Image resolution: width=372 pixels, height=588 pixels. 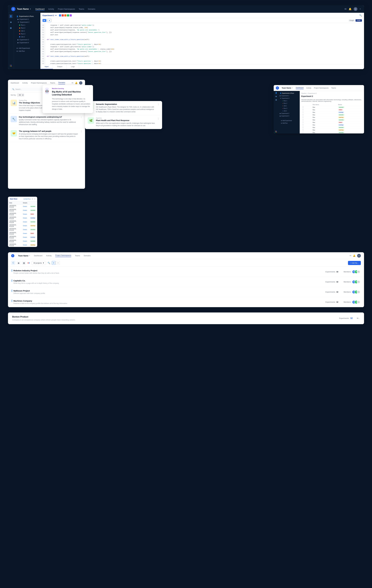 I want to click on nav-project-ns-domains: Project Namespaces, so click(x=39, y=83).